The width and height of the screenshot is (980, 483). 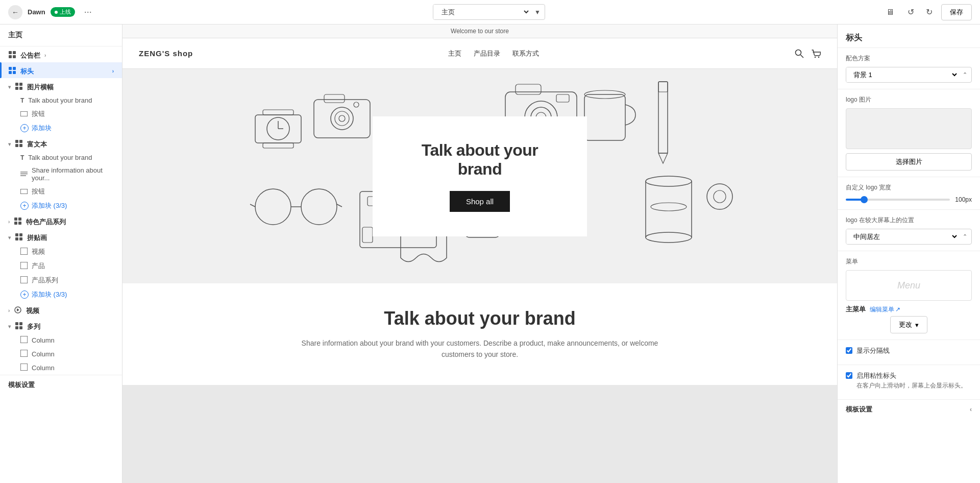 I want to click on undo-button: ↺, so click(x=911, y=12).